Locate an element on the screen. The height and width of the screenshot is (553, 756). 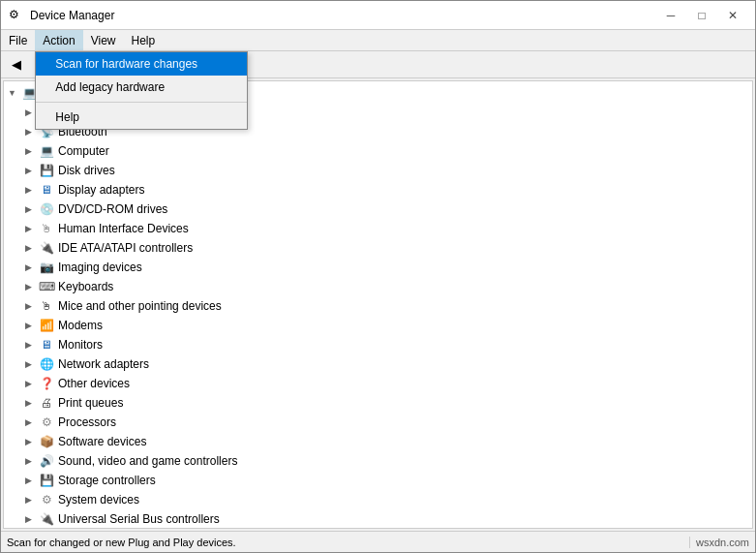
label-processors: Processors is located at coordinates (87, 422).